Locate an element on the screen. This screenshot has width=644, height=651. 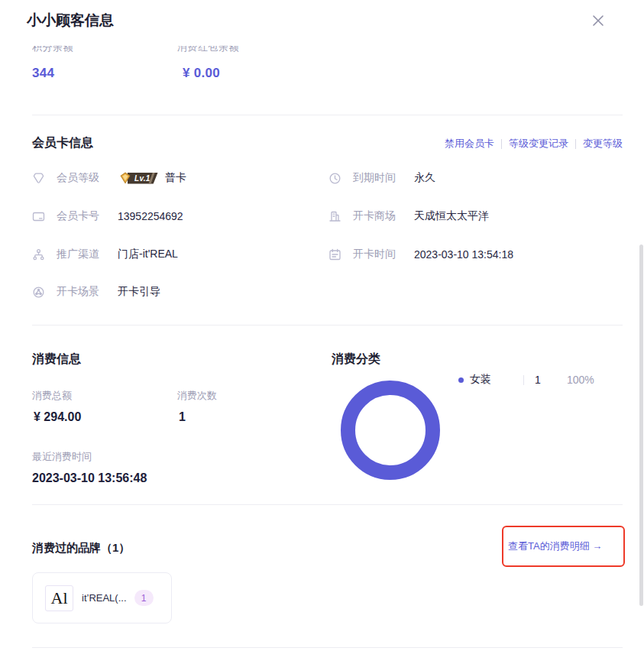
consumption-section-title: 消费信息 is located at coordinates (57, 359).